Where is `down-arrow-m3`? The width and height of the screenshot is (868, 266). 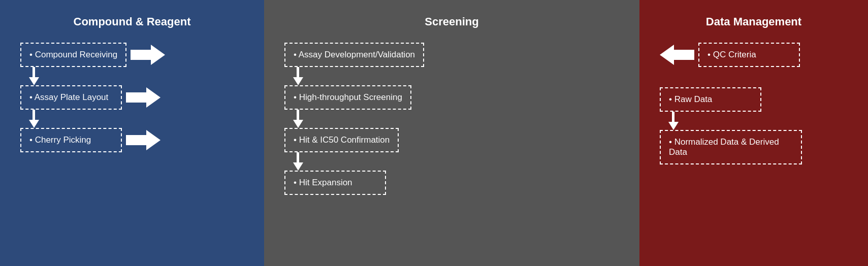 down-arrow-m3 is located at coordinates (294, 161).